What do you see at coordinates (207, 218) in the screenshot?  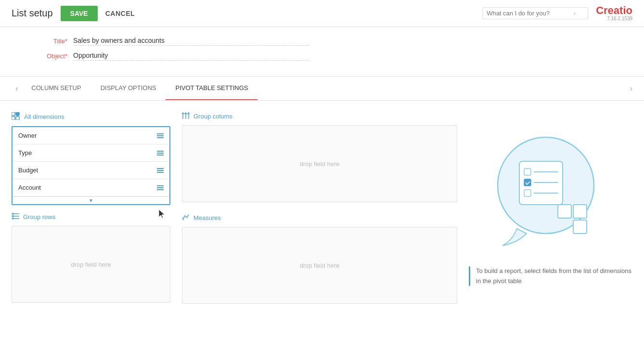 I see `measures-label: Measures` at bounding box center [207, 218].